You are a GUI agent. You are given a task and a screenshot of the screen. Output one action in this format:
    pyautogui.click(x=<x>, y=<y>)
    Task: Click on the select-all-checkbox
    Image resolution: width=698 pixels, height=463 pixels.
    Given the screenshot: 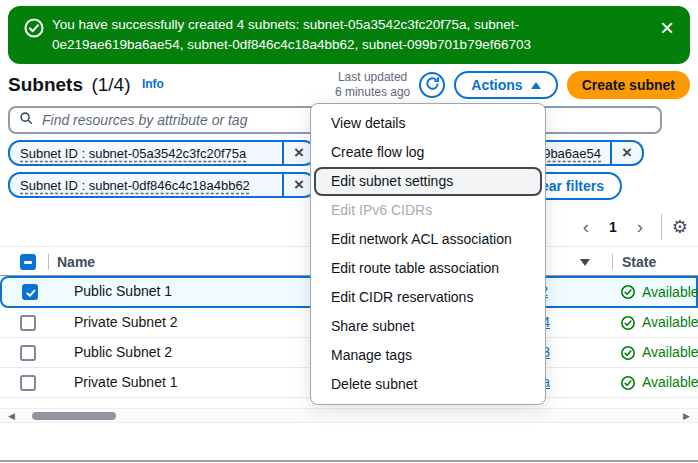 What is the action you would take?
    pyautogui.click(x=28, y=262)
    